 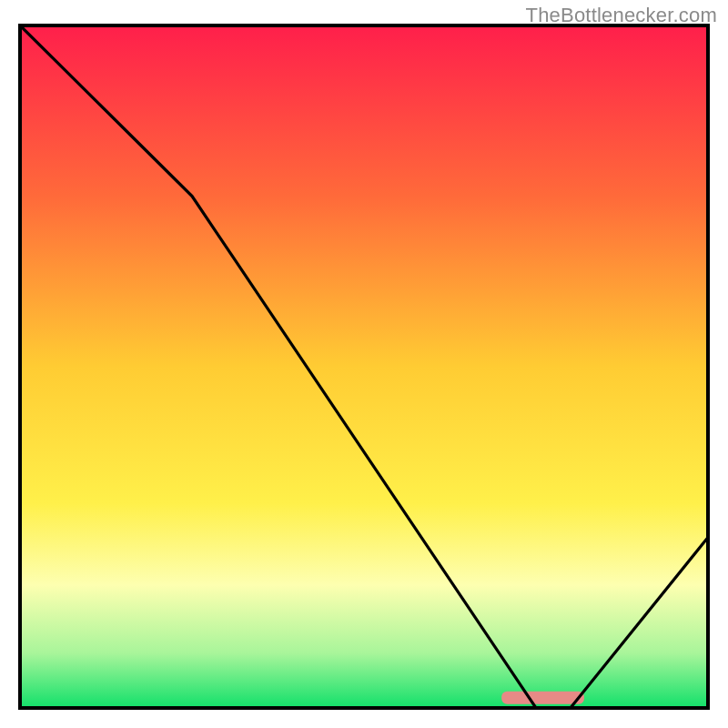 What do you see at coordinates (542, 698) in the screenshot?
I see `optimal-range-marker` at bounding box center [542, 698].